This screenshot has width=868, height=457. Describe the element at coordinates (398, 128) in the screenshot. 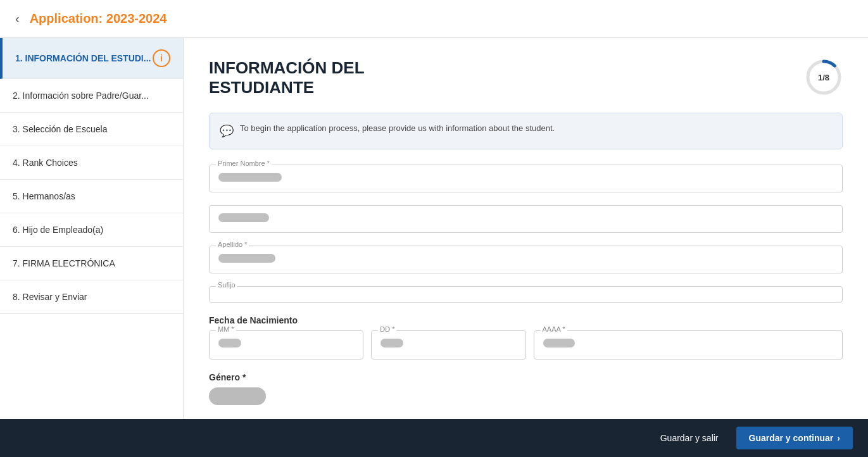

I see `info-message: To begin the application process, please…` at that location.